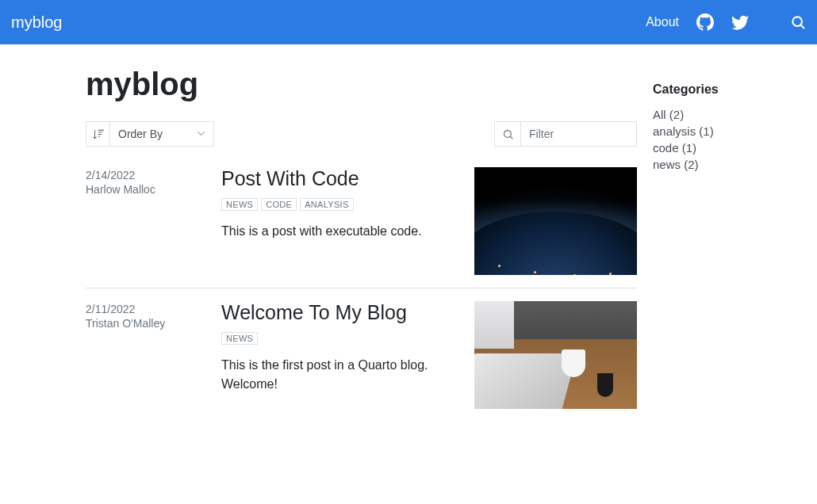  Describe the element at coordinates (724, 242) in the screenshot. I see `sidebar: Categories All (2) analysis (1) code (1)…` at that location.